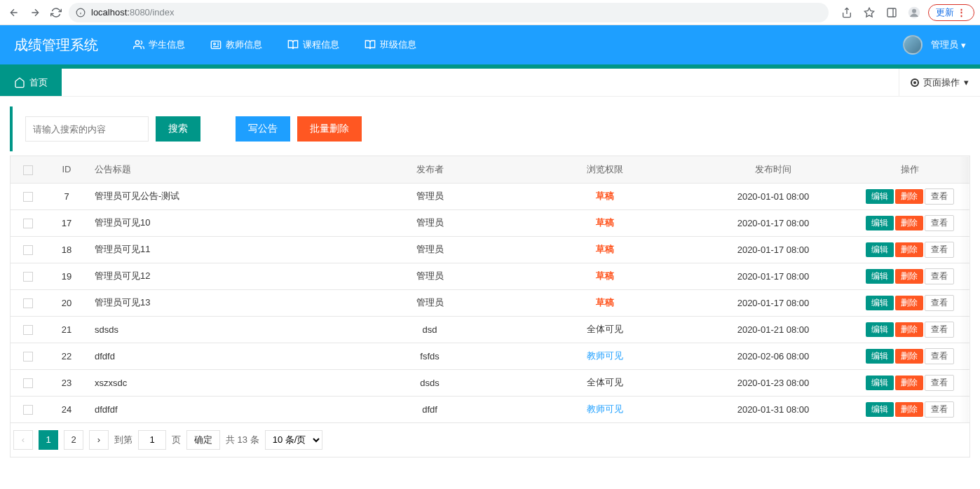 The height and width of the screenshot is (489, 980). What do you see at coordinates (217, 276) in the screenshot?
I see `cell-title: 管理员可见12` at bounding box center [217, 276].